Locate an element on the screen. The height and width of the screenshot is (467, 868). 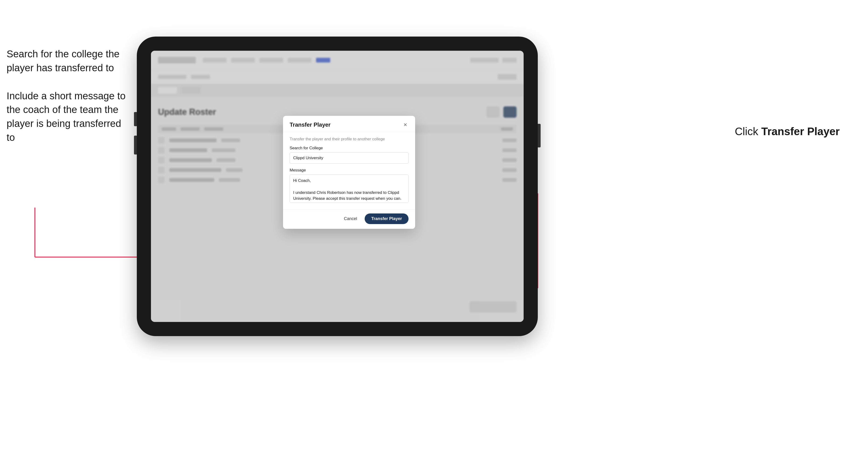
message-textarea: Hi Coach, I understand Chris Robertson h… is located at coordinates (349, 189).